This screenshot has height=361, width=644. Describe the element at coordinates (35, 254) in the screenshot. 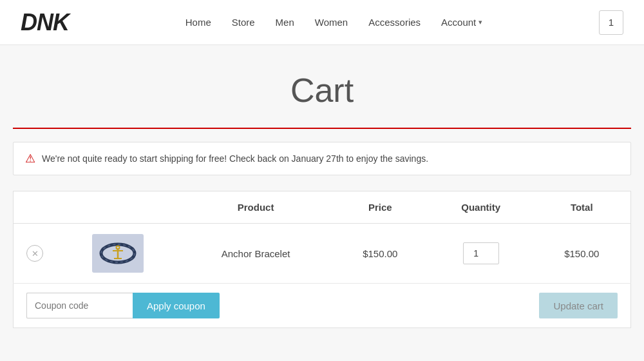

I see `remove-cell: ✕` at that location.